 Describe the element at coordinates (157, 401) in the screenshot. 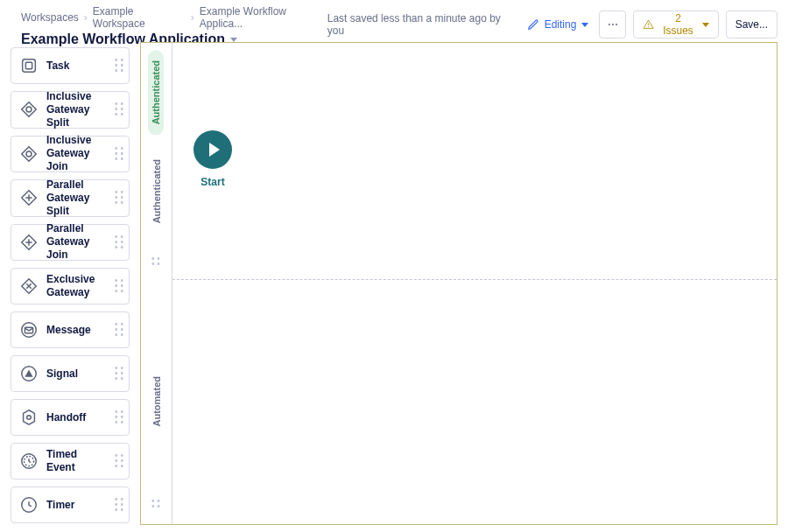

I see `swimlane-label: Automated` at that location.